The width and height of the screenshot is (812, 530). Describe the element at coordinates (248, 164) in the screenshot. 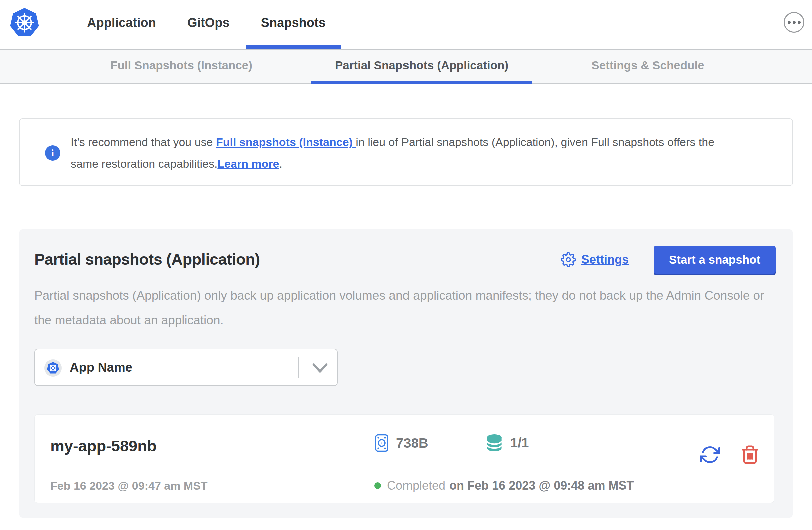

I see `learn-more-link: Learn more` at that location.